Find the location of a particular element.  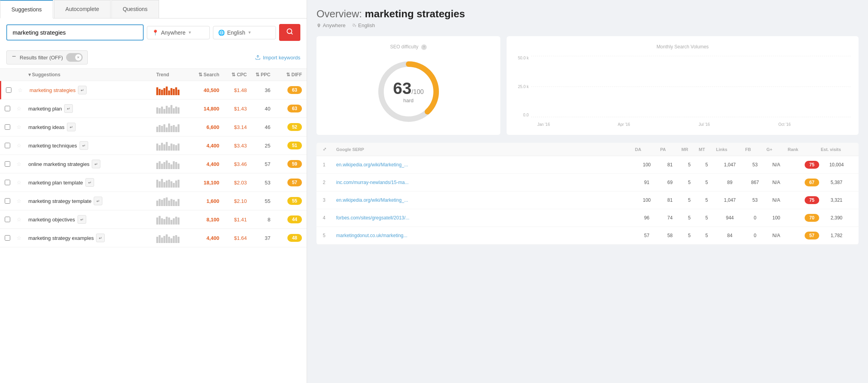

bar-item: Oct '16 is located at coordinates (785, 123).